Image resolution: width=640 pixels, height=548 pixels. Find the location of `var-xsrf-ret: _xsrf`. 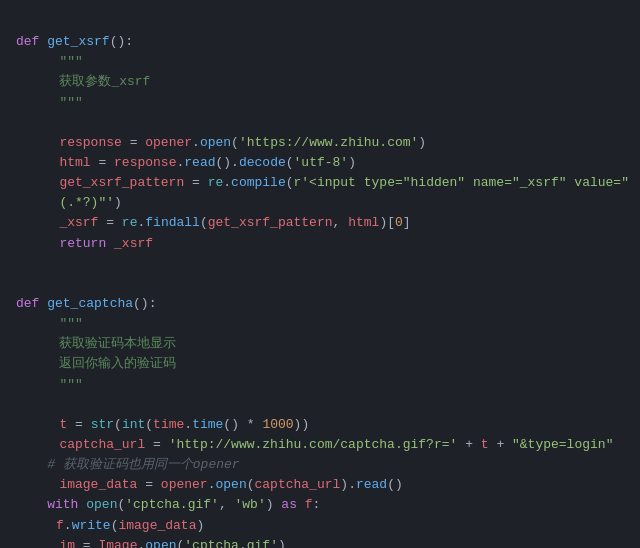

var-xsrf-ret: _xsrf is located at coordinates (134, 244).